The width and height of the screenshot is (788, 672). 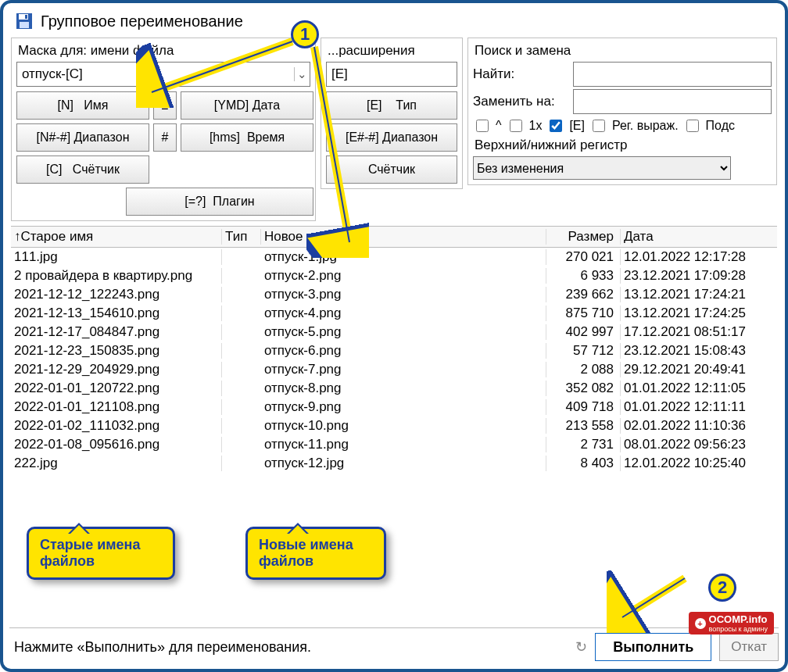 What do you see at coordinates (247, 105) in the screenshot?
I see `btn-YMD: [YMD] Дата` at bounding box center [247, 105].